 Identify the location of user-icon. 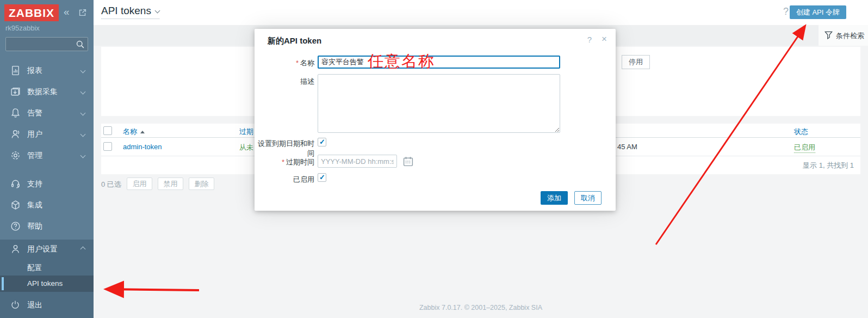
(15, 249).